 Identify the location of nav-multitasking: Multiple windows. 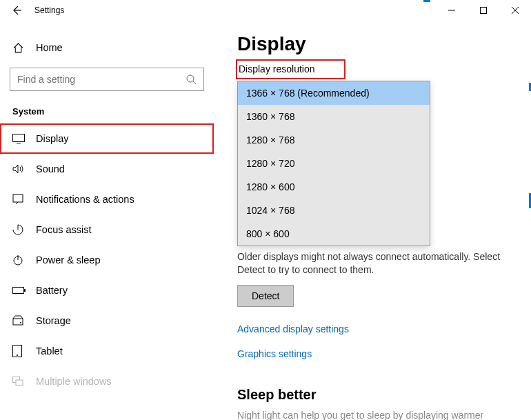
(107, 381).